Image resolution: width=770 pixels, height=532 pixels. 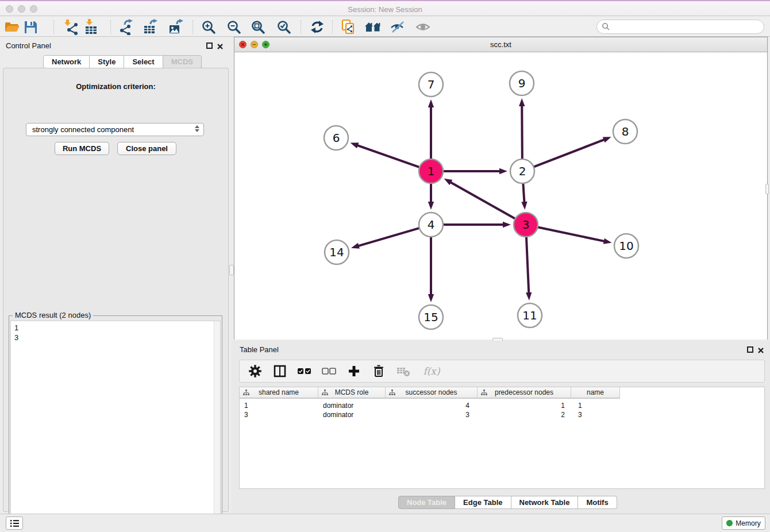 I want to click on graph-node-14: 14, so click(x=337, y=252).